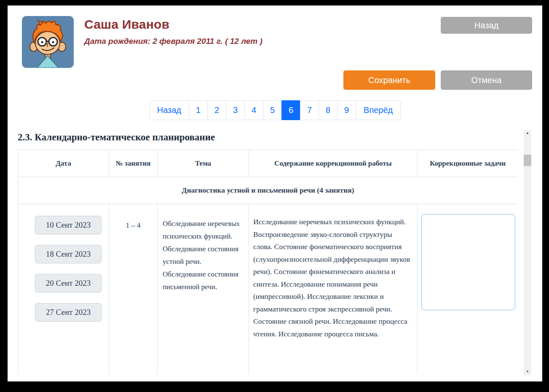 Image resolution: width=549 pixels, height=392 pixels. What do you see at coordinates (328, 110) in the screenshot?
I see `pagination-page: 8` at bounding box center [328, 110].